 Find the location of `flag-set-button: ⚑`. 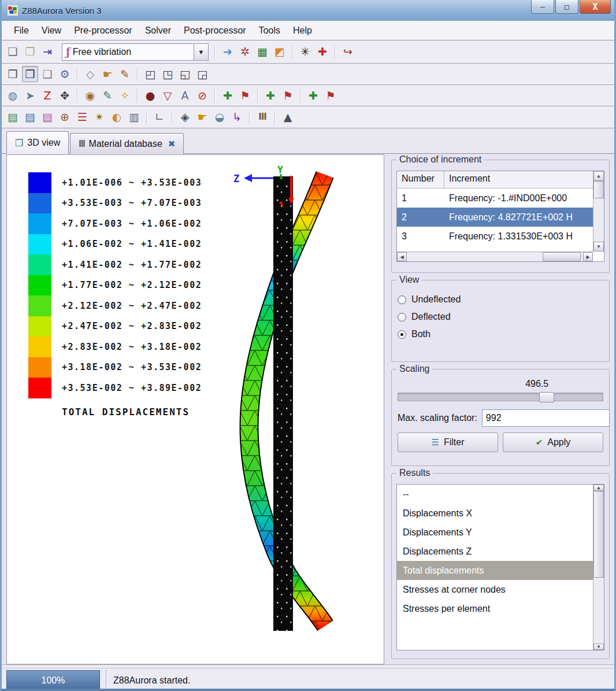

flag-set-button: ⚑ is located at coordinates (245, 95).